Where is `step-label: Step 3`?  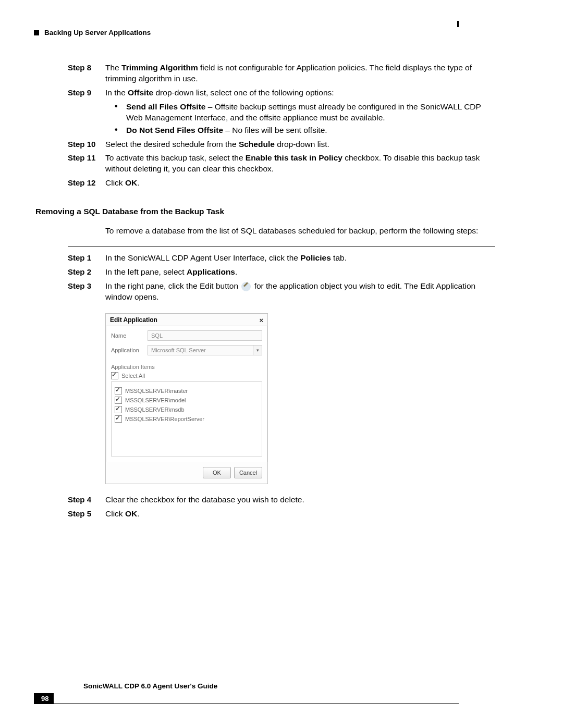
step-label: Step 3 is located at coordinates (87, 292).